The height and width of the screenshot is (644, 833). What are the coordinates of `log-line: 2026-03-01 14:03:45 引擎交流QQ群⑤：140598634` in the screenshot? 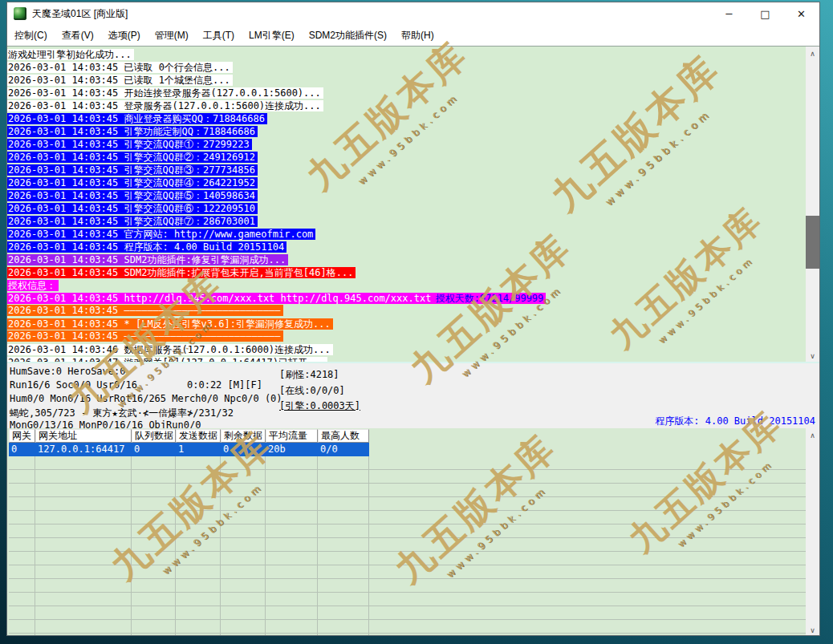 It's located at (406, 196).